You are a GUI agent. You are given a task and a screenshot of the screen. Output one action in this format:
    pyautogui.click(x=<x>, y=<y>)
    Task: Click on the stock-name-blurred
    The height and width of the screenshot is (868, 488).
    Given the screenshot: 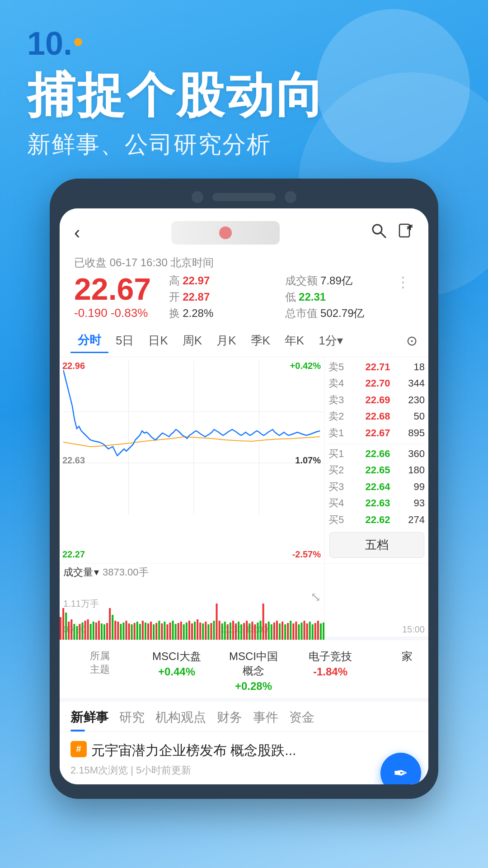 What is the action you would take?
    pyautogui.click(x=225, y=233)
    